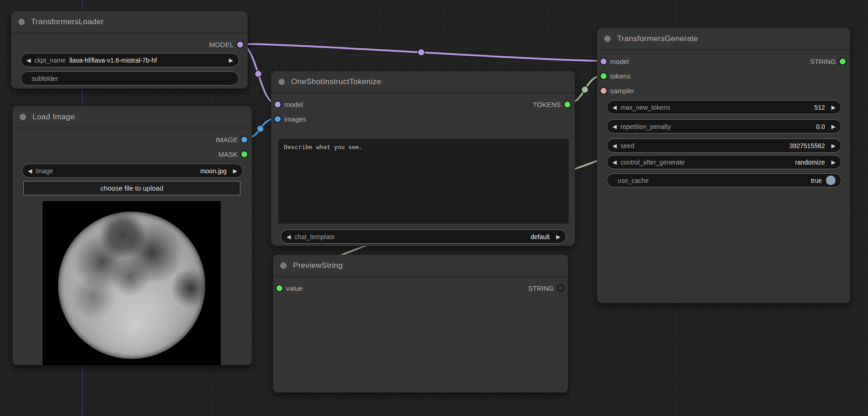  What do you see at coordinates (807, 146) in the screenshot?
I see `widget-value: 3927515562` at bounding box center [807, 146].